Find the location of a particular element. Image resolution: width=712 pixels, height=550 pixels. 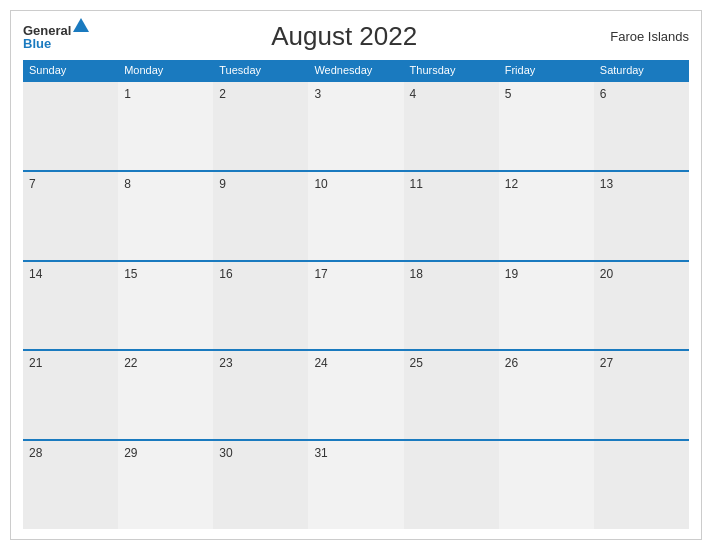

day-cell: 21 is located at coordinates (70, 395).